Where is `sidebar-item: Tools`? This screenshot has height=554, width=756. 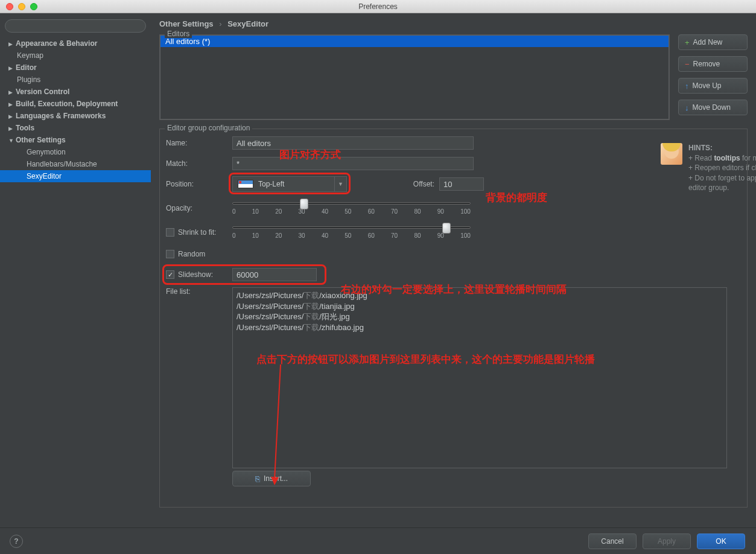
sidebar-item: Tools is located at coordinates (75, 128).